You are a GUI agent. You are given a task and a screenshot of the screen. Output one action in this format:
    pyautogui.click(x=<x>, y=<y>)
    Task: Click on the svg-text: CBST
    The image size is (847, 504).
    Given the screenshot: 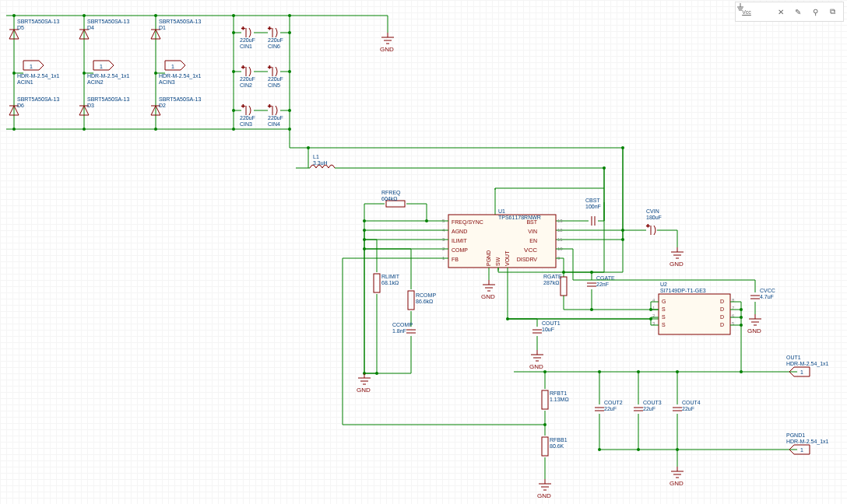 What is the action you would take?
    pyautogui.click(x=593, y=201)
    